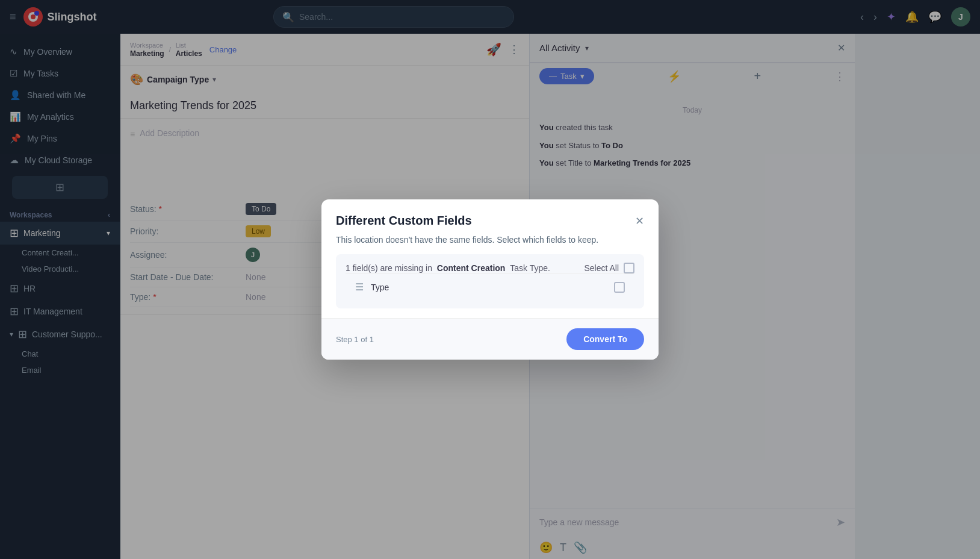  Describe the element at coordinates (609, 268) in the screenshot. I see `select-all-row: Select All` at that location.